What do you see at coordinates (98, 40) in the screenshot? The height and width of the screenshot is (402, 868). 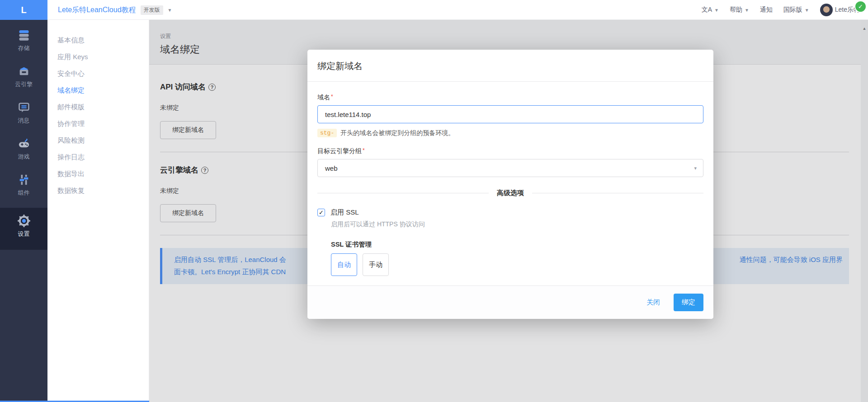 I see `menu-item-basic-info: 基本信息` at bounding box center [98, 40].